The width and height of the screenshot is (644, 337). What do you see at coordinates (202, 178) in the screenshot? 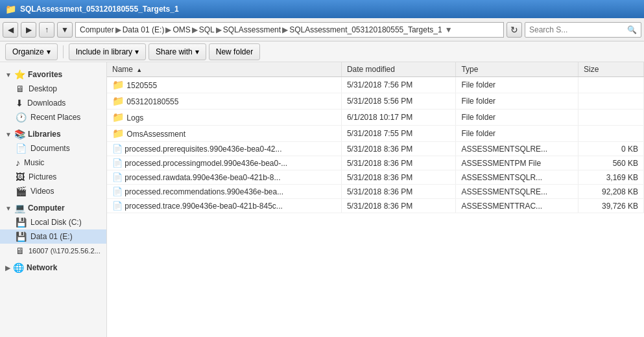
I see `file-name: processed.rawdata.990e436e-bea0-421b-8..…` at bounding box center [202, 178].